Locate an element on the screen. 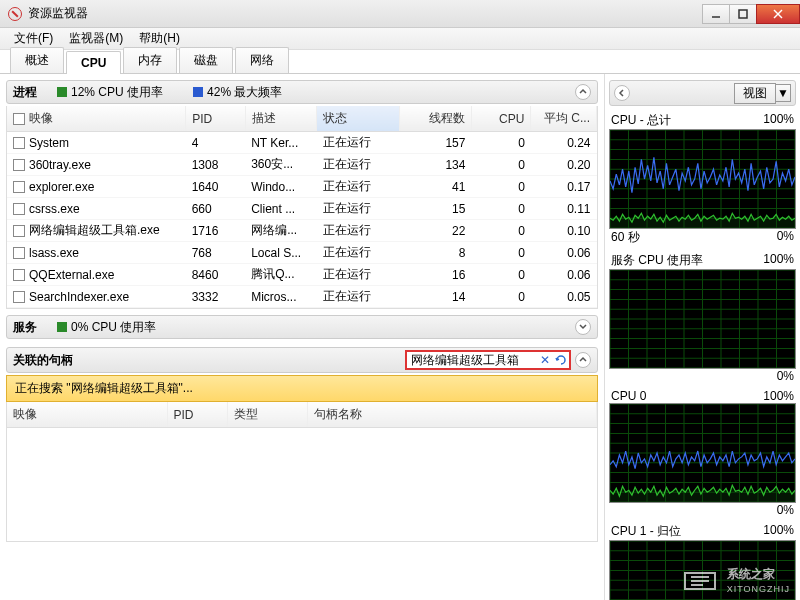 This screenshot has width=800, height=600. processes-title: 进程 is located at coordinates (25, 92).